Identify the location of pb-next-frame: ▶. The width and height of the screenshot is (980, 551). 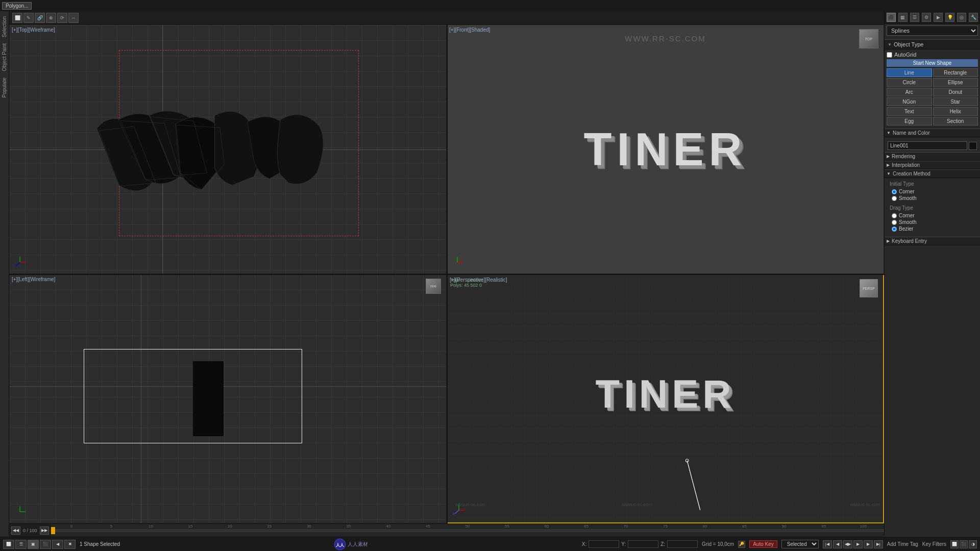
(868, 544).